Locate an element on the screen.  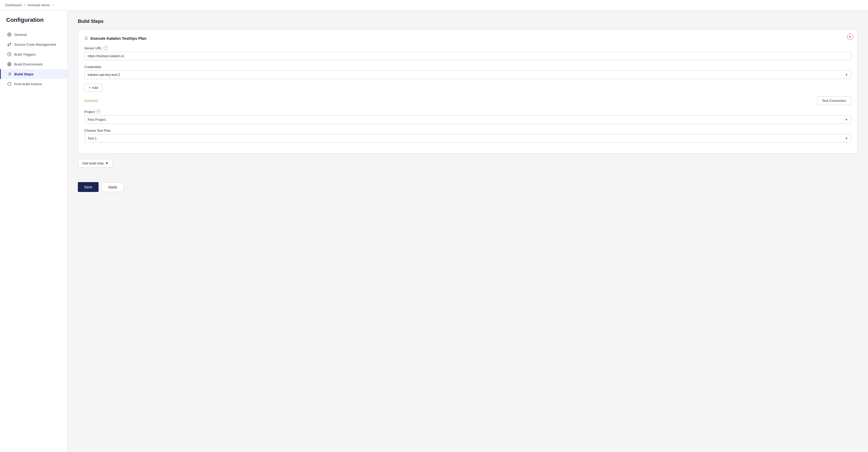
add-plus-icon: + is located at coordinates (90, 88).